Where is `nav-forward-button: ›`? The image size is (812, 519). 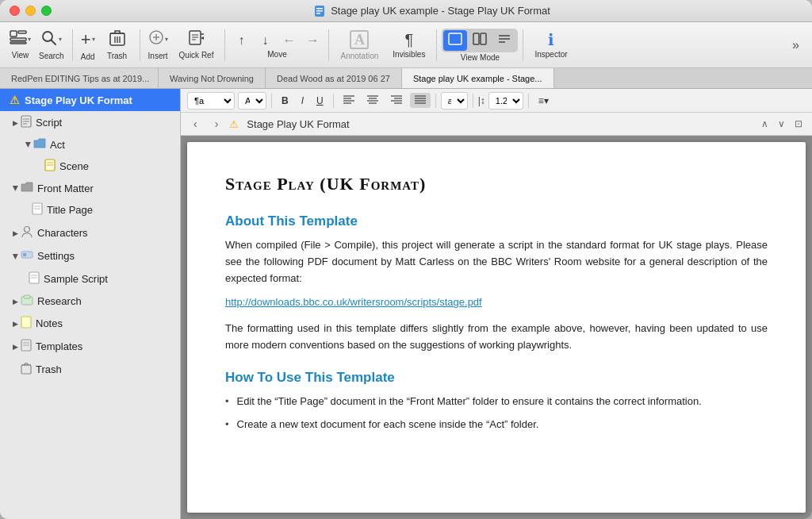 nav-forward-button: › is located at coordinates (217, 124).